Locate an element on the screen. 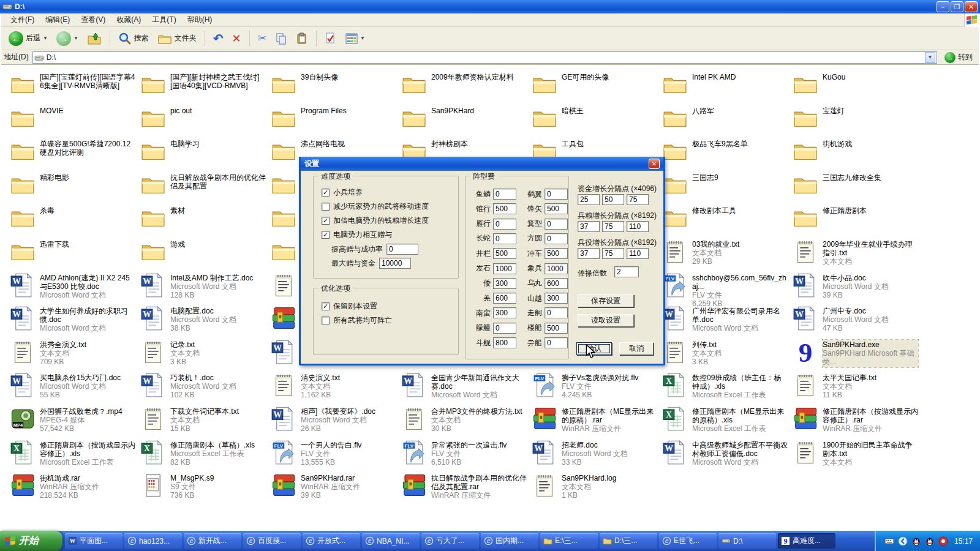 The image size is (980, 551). field-input: 10000 is located at coordinates (395, 263).